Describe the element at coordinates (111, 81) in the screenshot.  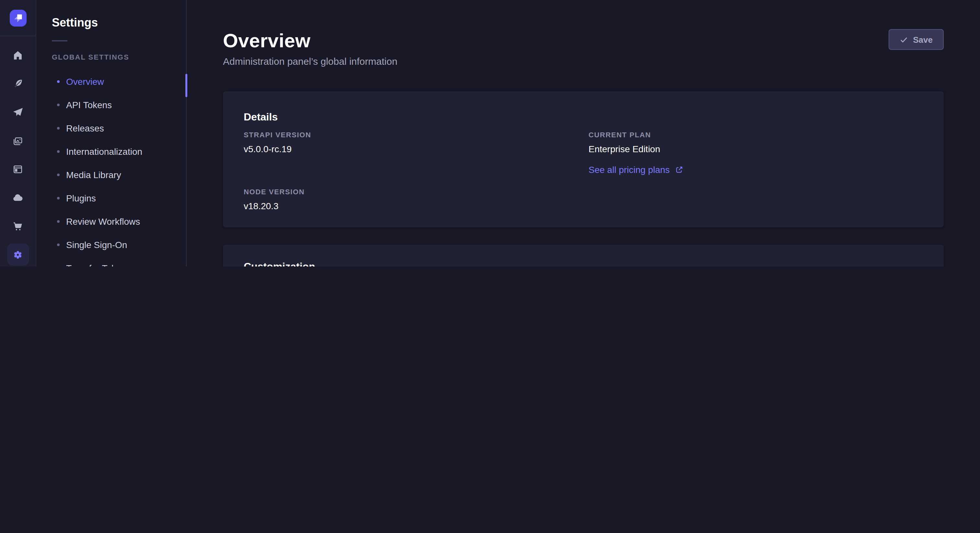
I see `sidebar-item-overview: Overview` at that location.